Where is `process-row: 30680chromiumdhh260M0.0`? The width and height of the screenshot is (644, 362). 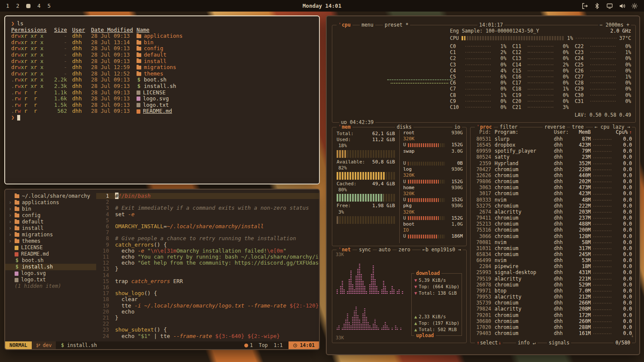
process-row: 30680chromiumdhh260M0.0 is located at coordinates (553, 321).